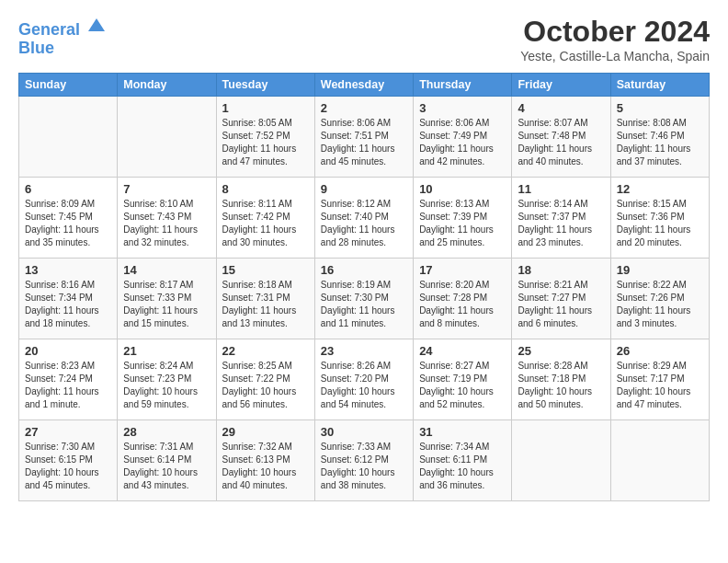  Describe the element at coordinates (660, 137) in the screenshot. I see `calendar-cell: 5Sunrise: 8:08 AM Sunset: 7:46 PM Daylig…` at that location.